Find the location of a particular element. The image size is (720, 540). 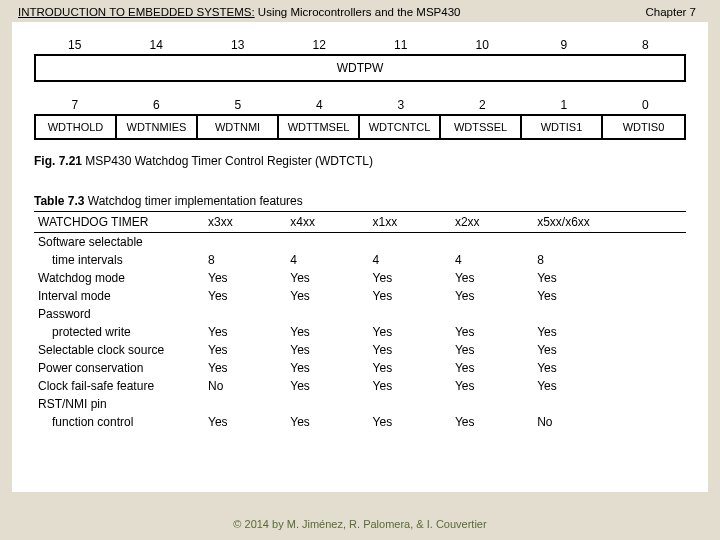

row-label: time intervals is located at coordinates (119, 260).